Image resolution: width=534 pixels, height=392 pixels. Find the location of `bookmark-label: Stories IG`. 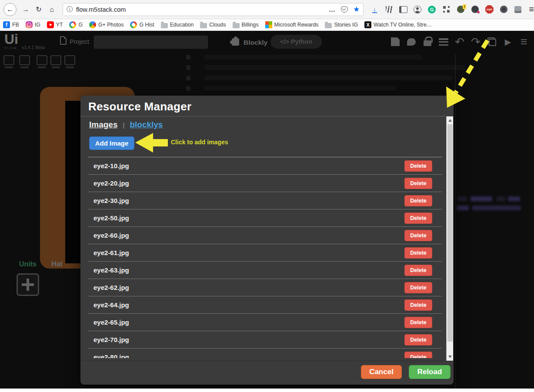

bookmark-label: Stories IG is located at coordinates (346, 25).